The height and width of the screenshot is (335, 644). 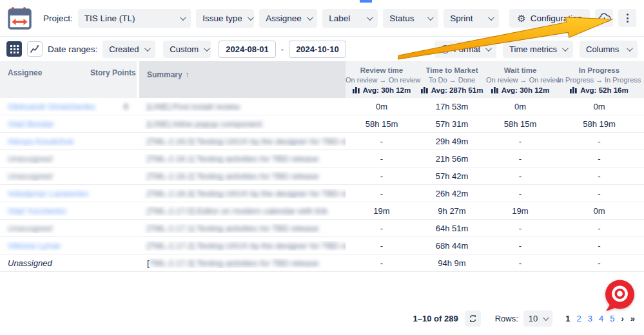 What do you see at coordinates (538, 318) in the screenshot?
I see `rows-per-page-select: 10` at bounding box center [538, 318].